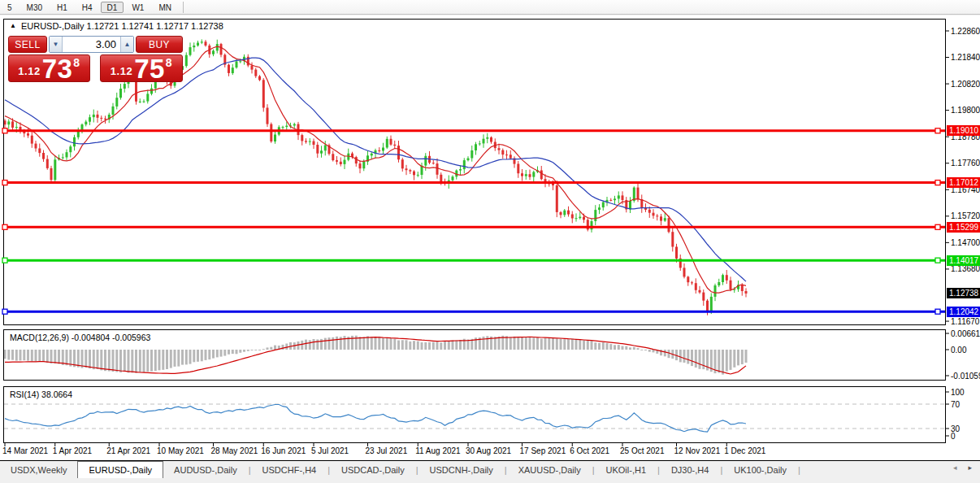 The height and width of the screenshot is (483, 980). Describe the element at coordinates (91, 44) in the screenshot. I see `volume-stepper: ▼ ▲` at that location.